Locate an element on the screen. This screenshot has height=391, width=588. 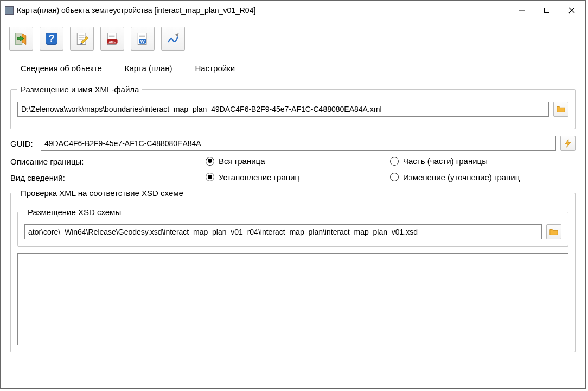
xml-document-icon: XML is located at coordinates (112, 39).